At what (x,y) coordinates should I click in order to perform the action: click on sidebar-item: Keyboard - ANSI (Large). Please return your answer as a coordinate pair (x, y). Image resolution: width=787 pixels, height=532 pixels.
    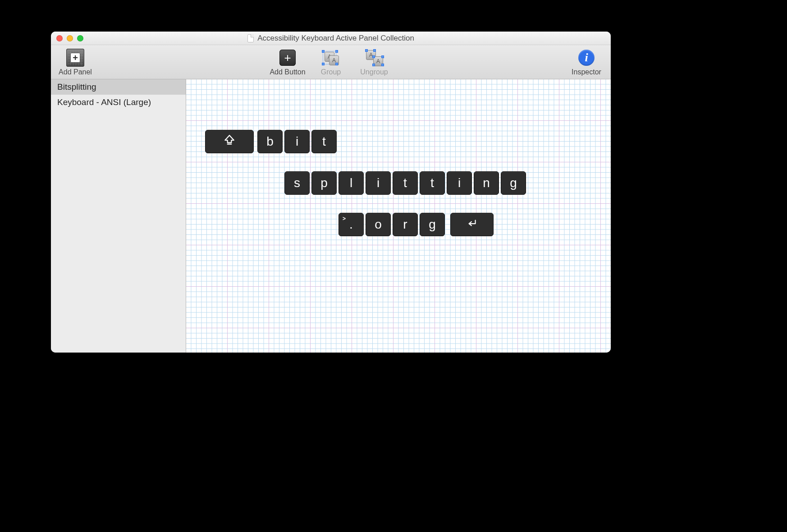
    Looking at the image, I should click on (118, 102).